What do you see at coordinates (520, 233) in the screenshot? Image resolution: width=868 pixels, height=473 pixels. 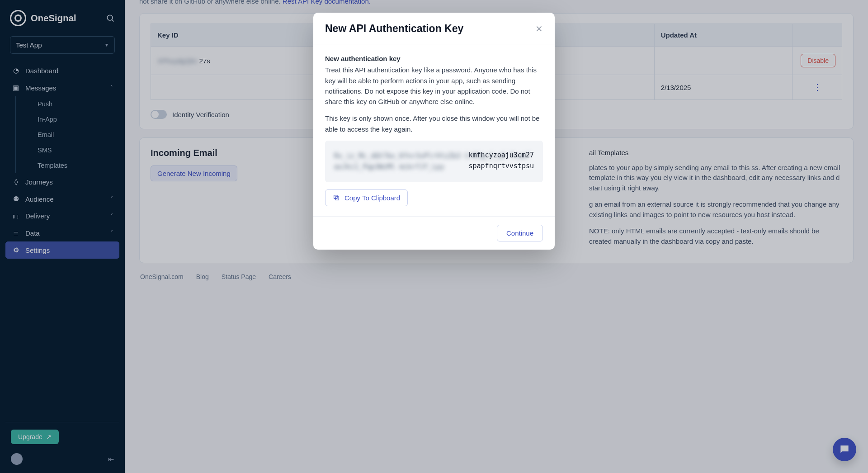 I see `continue-button: Continue` at bounding box center [520, 233].